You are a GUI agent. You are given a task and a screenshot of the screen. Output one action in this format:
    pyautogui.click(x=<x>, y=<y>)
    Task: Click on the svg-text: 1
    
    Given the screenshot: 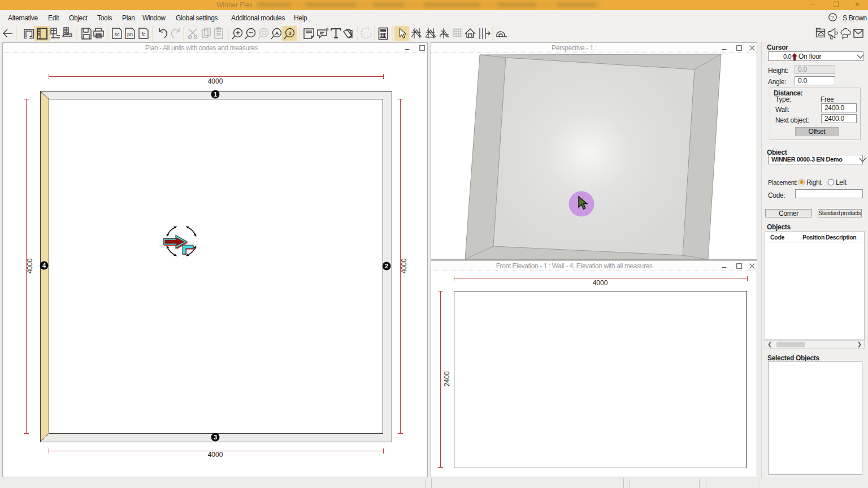 What is the action you would take?
    pyautogui.click(x=215, y=94)
    